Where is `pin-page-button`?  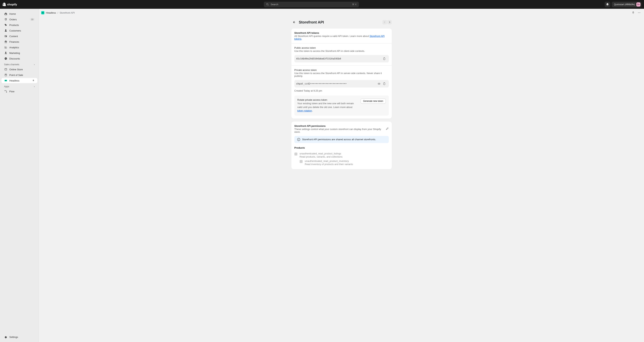
pin-page-button is located at coordinates (633, 12).